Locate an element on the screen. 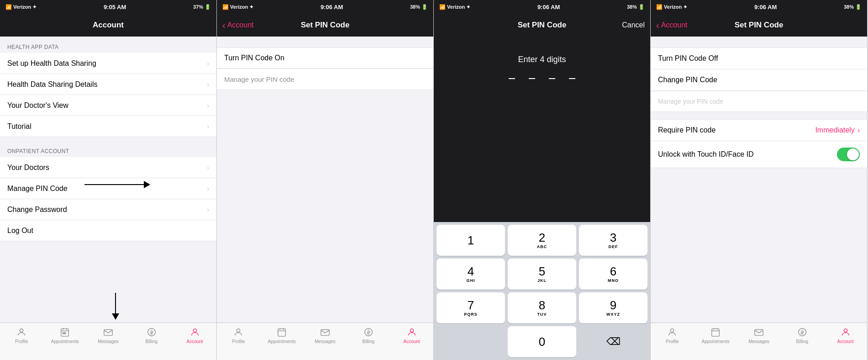 This screenshot has height=360, width=868. nav-back-2: ‹ Account is located at coordinates (238, 26).